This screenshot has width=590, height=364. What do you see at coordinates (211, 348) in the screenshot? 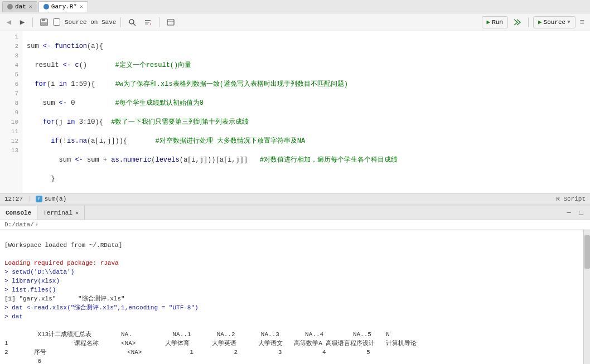
I see `dat-header: X13计二成绩汇总表 NA. NA..1 NA..2 NA..3 NA..4 N…` at bounding box center [211, 348].